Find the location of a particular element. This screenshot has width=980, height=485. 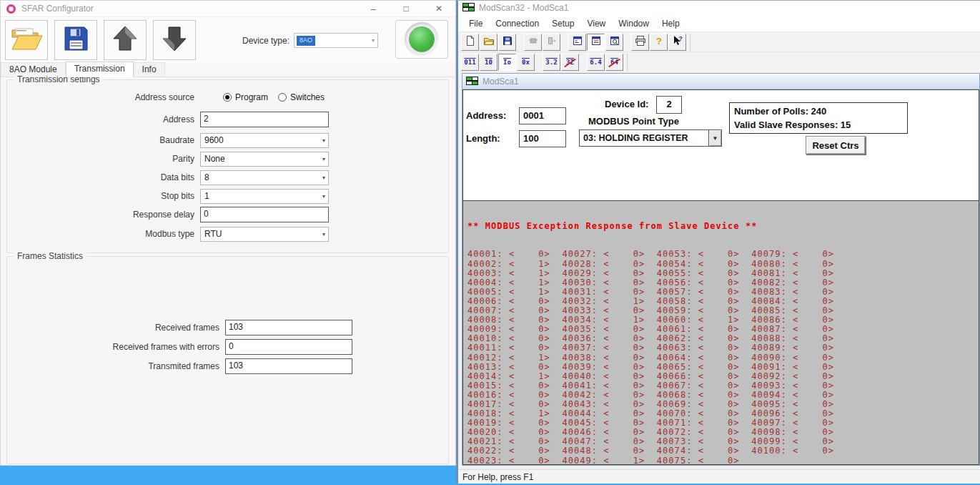

radio-program-circle is located at coordinates (227, 97).